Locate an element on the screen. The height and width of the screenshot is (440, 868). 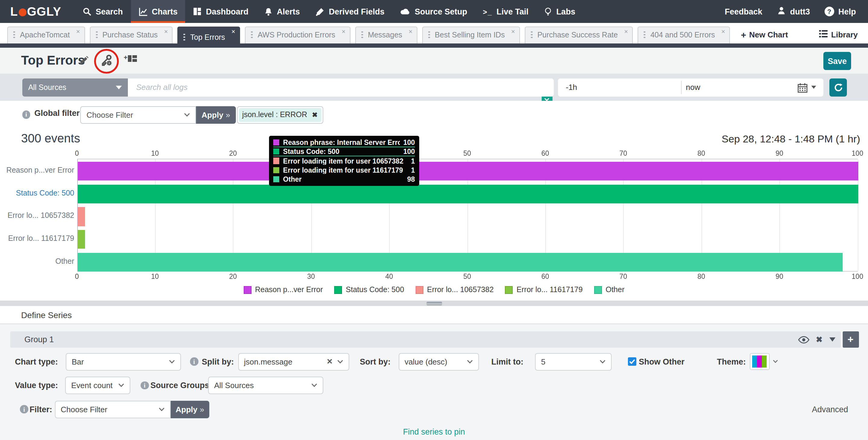
nav-item-live-tail: >_Live Tail is located at coordinates (505, 11).